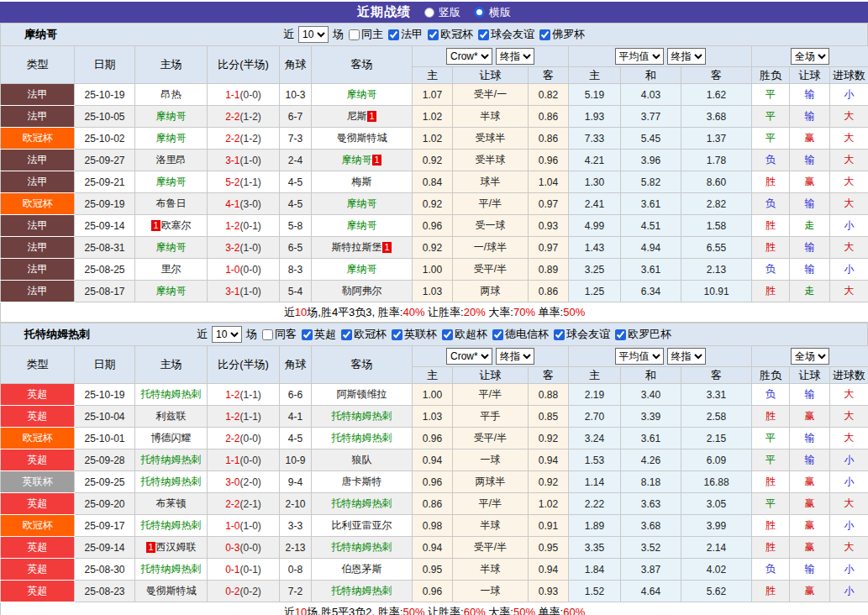  I want to click on avg-home-odds: 4.21, so click(595, 160).